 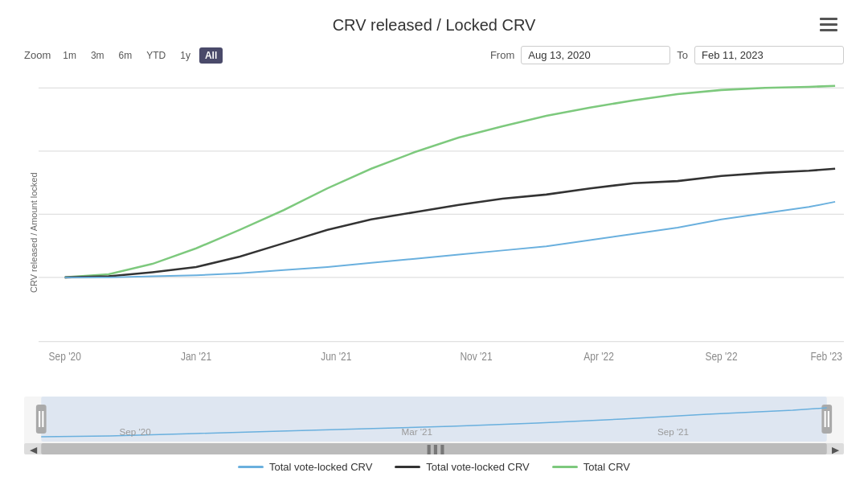 What do you see at coordinates (769, 55) in the screenshot?
I see `to-date-input` at bounding box center [769, 55].